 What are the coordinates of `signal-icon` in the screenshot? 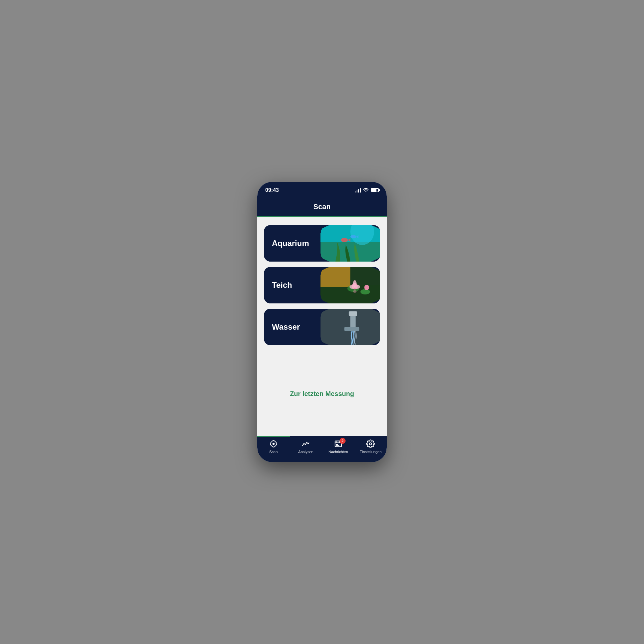 It's located at (358, 190).